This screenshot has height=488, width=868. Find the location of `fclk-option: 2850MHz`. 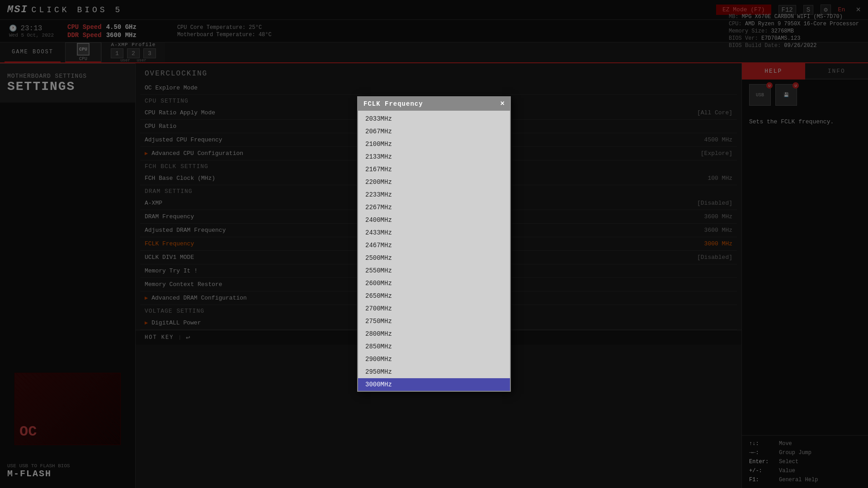

fclk-option: 2850MHz is located at coordinates (434, 347).